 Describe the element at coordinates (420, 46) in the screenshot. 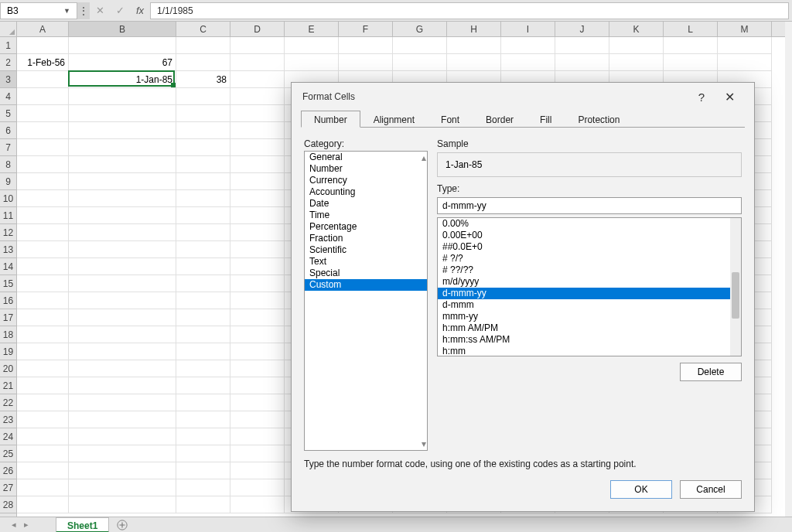

I see `cell-G1` at that location.